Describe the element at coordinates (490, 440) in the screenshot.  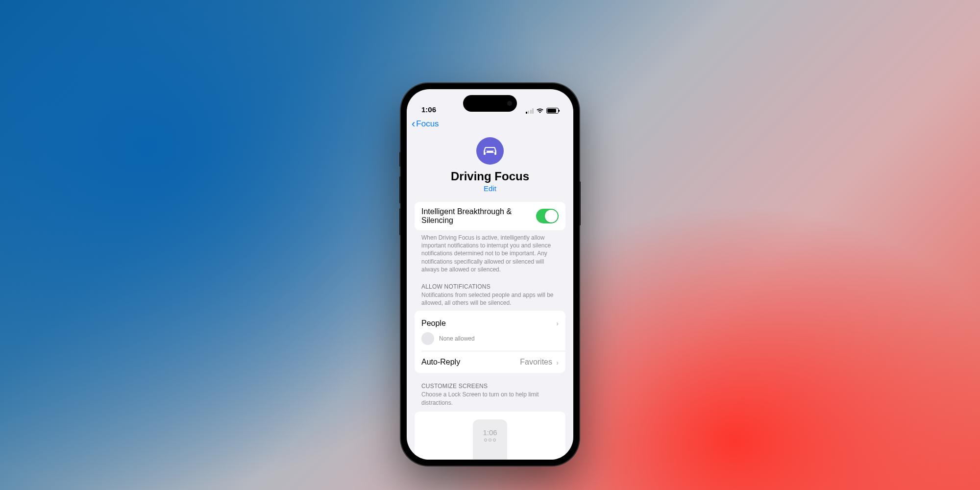
I see `lockscreen-preview: 1:06` at that location.